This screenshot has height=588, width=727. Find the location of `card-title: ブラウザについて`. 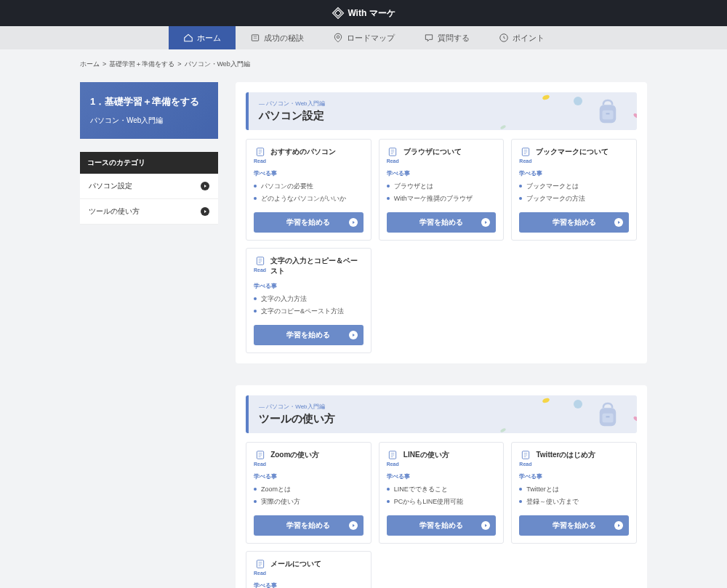

card-title: ブラウザについて is located at coordinates (433, 152).